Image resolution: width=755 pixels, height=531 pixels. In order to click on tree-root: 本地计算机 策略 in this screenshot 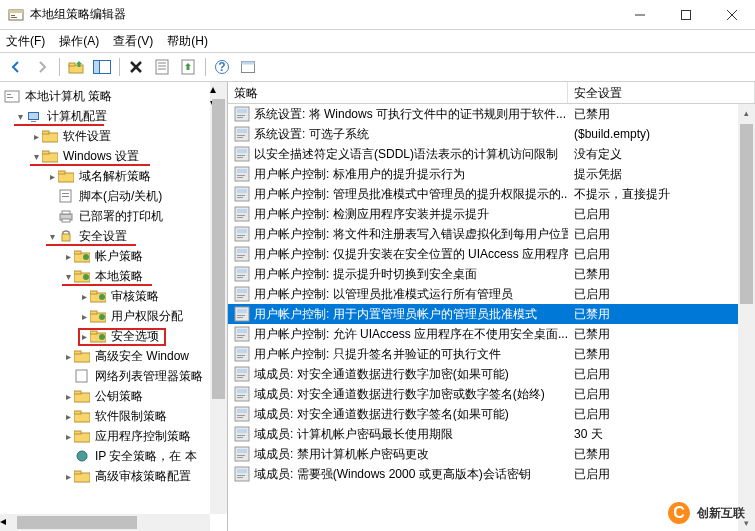, I will do `click(114, 96)`.